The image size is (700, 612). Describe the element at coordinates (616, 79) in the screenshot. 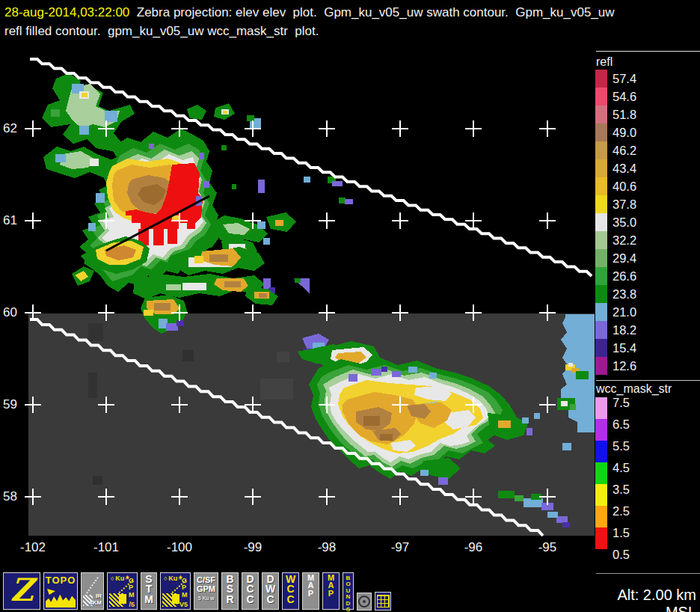

I see `colorbar-entry: 57.4` at that location.